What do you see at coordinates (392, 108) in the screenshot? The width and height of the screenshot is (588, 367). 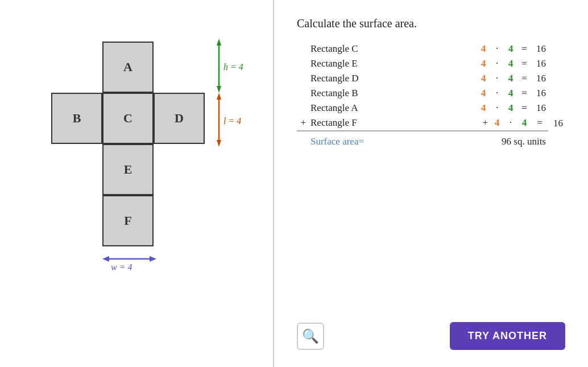 I see `row-label: Rectangle A` at bounding box center [392, 108].